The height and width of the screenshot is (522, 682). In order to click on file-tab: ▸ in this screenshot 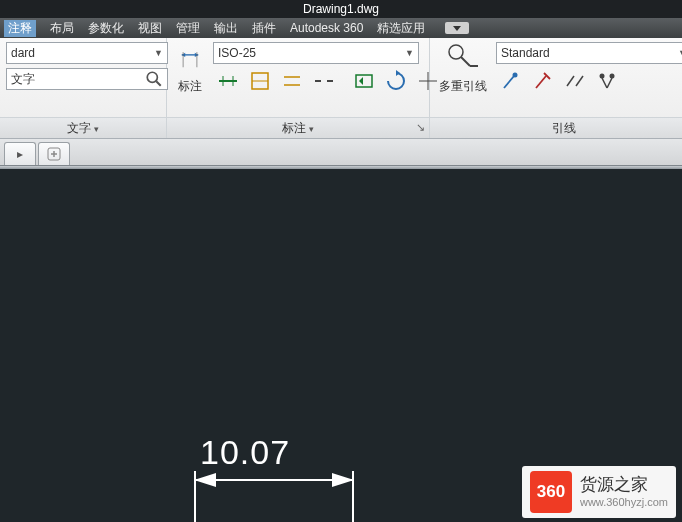, I will do `click(20, 154)`.